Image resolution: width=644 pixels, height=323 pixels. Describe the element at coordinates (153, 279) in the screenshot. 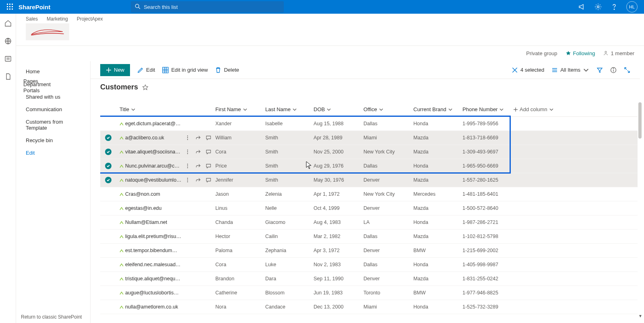

I see `item-title: tristique.aliquet@neque.co.uk` at that location.